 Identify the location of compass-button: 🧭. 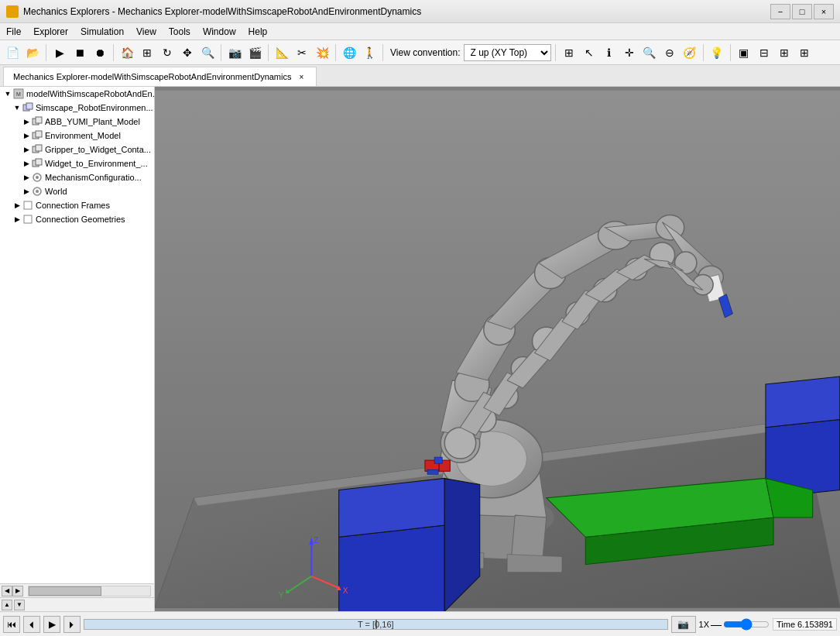
(690, 53).